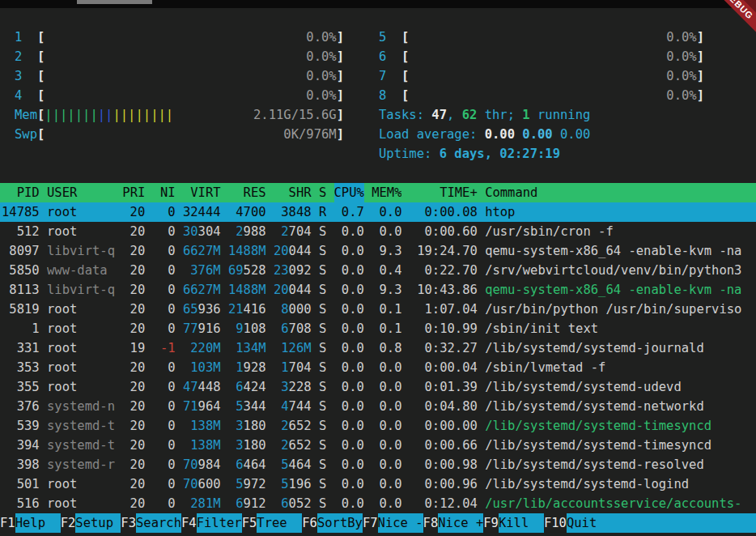  Describe the element at coordinates (180, 115) in the screenshot. I see `mem-meter: Mem[|||||||||||||||||2.11G/15.6G]` at that location.